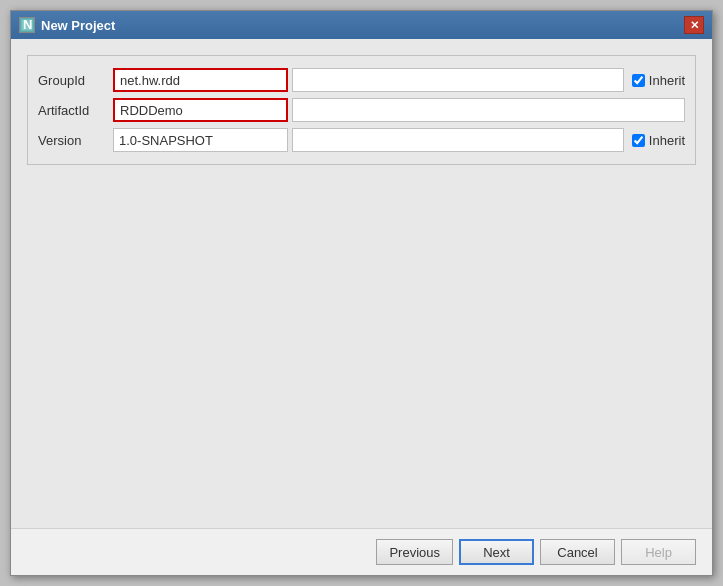 This screenshot has height=586, width=723. I want to click on groupid-row: GroupId Inherit, so click(362, 80).